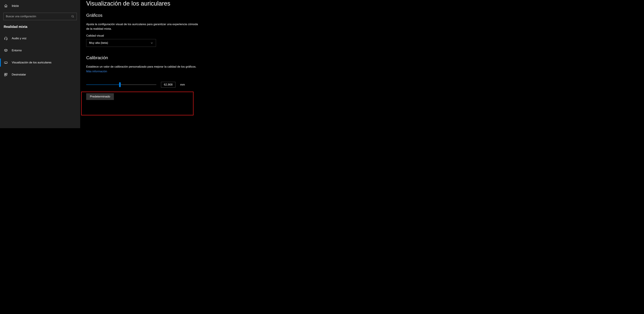 This screenshot has width=644, height=314. What do you see at coordinates (98, 43) in the screenshot?
I see `dropdown-value: Muy alta (beta)` at bounding box center [98, 43].